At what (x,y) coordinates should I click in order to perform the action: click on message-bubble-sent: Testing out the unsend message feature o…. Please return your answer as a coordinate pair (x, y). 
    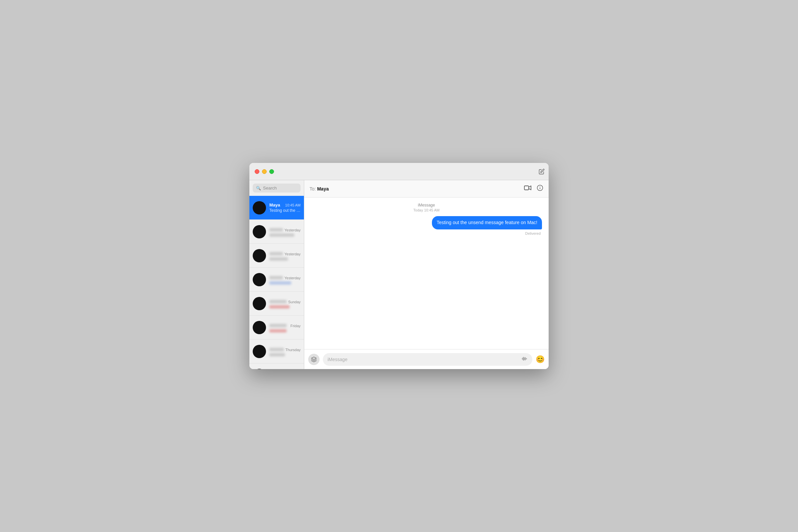
    Looking at the image, I should click on (487, 223).